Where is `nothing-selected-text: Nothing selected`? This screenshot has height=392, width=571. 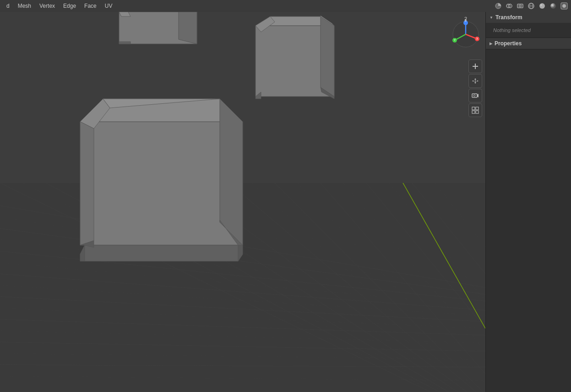 nothing-selected-text: Nothing selected is located at coordinates (528, 30).